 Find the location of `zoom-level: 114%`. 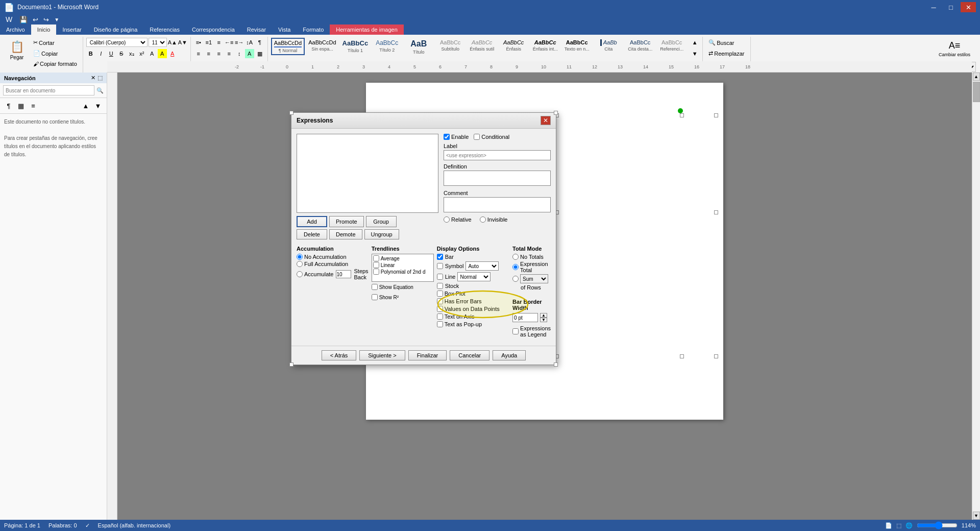

zoom-level: 114% is located at coordinates (969, 525).